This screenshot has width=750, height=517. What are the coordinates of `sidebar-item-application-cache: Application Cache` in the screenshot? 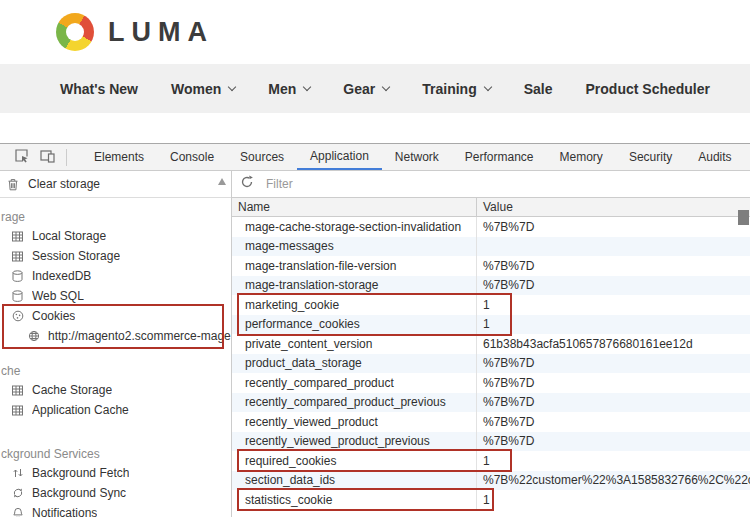 It's located at (116, 410).